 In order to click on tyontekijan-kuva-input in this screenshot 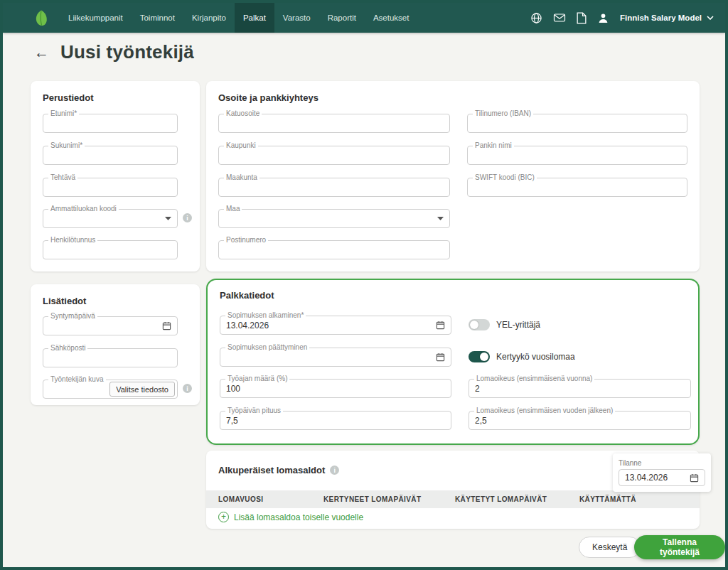, I will do `click(80, 389)`.